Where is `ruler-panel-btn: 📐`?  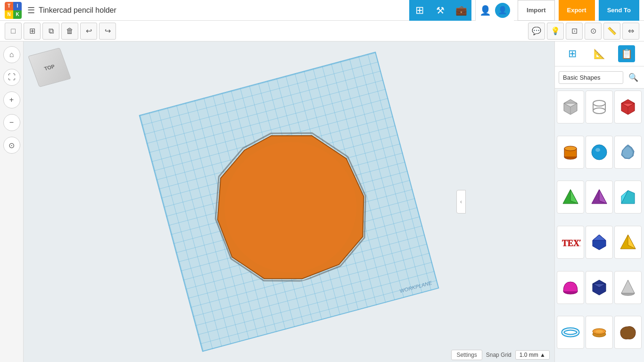 ruler-panel-btn: 📐 is located at coordinates (599, 54).